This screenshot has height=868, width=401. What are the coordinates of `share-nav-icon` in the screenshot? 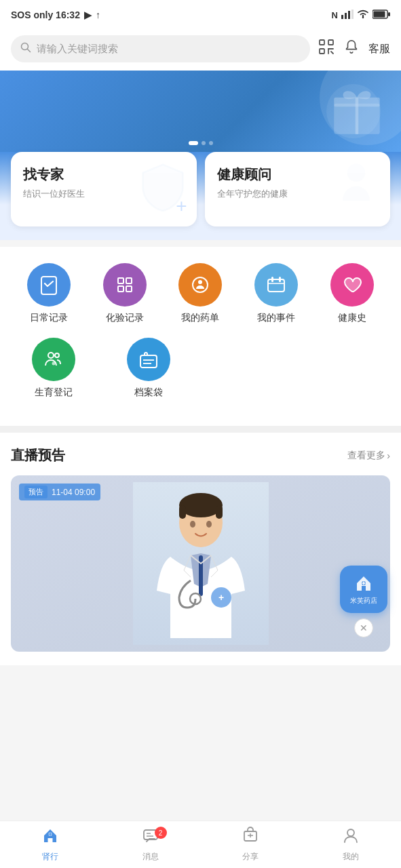 It's located at (250, 837).